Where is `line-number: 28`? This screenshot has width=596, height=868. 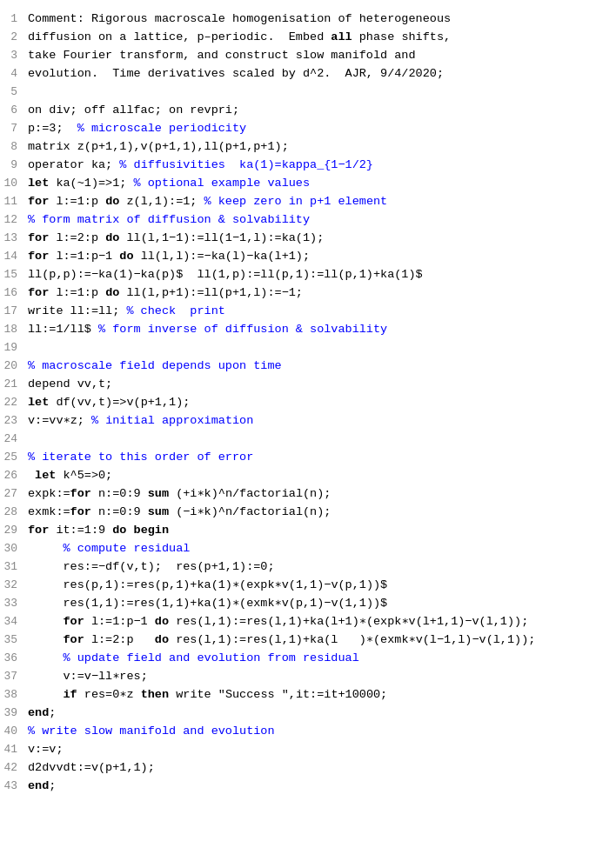
line-number: 28 is located at coordinates (12, 512).